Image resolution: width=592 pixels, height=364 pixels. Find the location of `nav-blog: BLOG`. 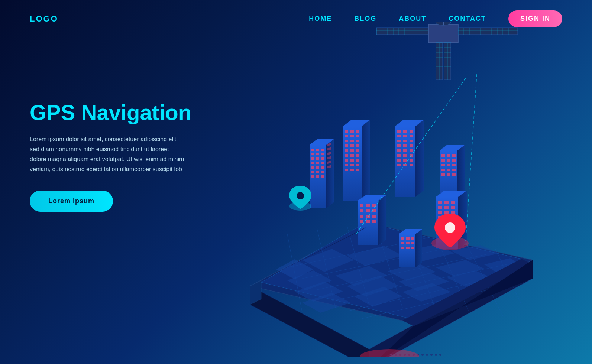

nav-blog: BLOG is located at coordinates (365, 19).